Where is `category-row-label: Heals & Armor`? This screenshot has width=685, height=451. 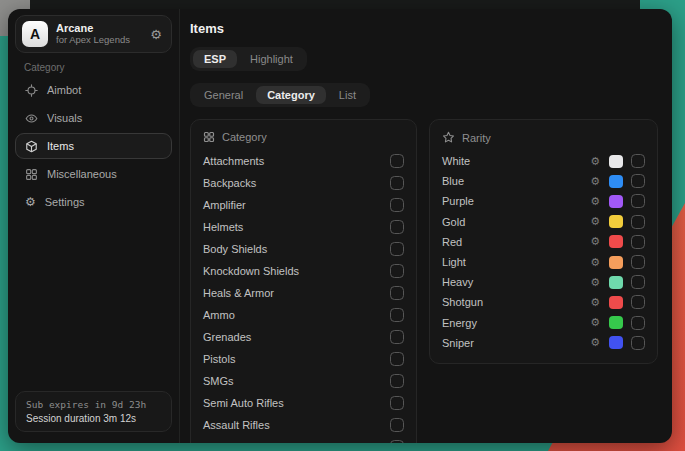
category-row-label: Heals & Armor is located at coordinates (296, 293).